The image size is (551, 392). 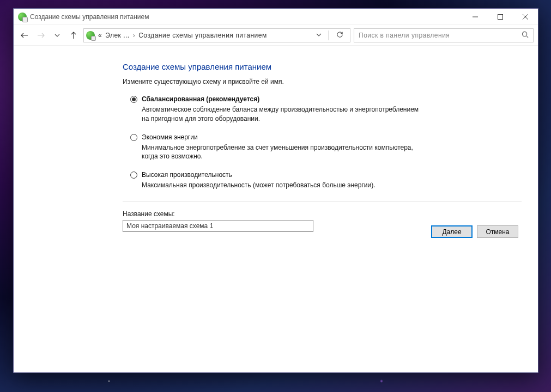 What do you see at coordinates (475, 232) in the screenshot?
I see `action-buttons: Далее Отмена` at bounding box center [475, 232].